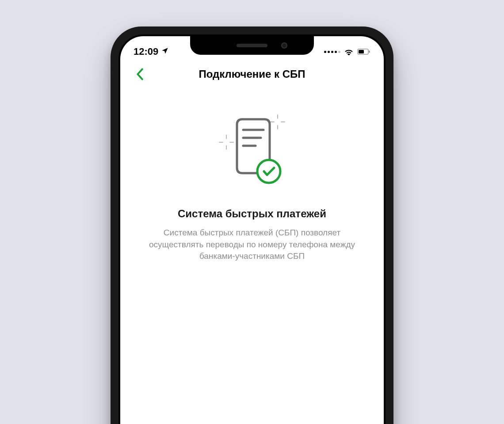 This screenshot has height=424, width=504. What do you see at coordinates (252, 45) in the screenshot?
I see `phone-notch` at bounding box center [252, 45].